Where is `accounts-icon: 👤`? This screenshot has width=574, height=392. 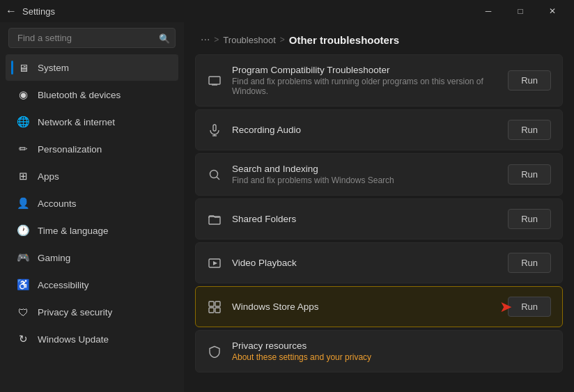 accounts-icon: 👤 is located at coordinates (23, 203).